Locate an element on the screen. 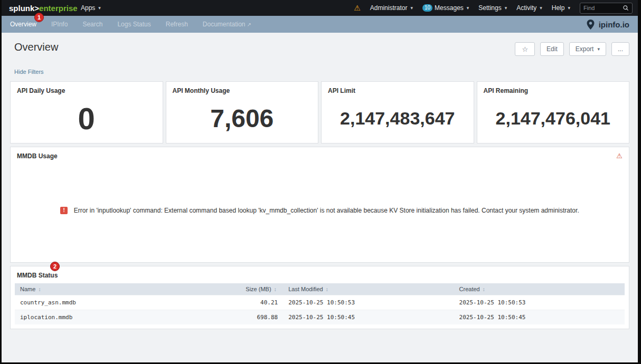 The width and height of the screenshot is (641, 364). column-header-last-modified: Last Modified ↕ is located at coordinates (369, 289).